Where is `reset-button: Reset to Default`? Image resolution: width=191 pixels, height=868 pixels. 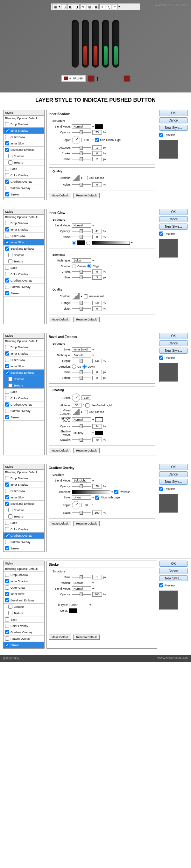
reset-button: Reset to Default is located at coordinates (86, 195).